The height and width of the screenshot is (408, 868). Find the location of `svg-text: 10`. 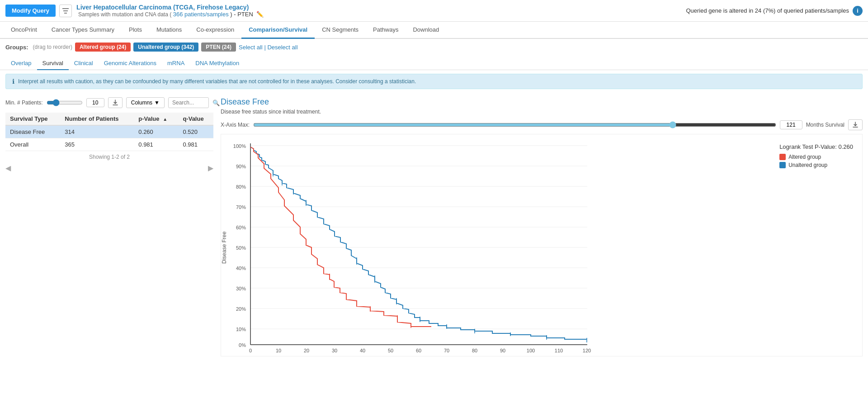

svg-text: 10 is located at coordinates (278, 351).